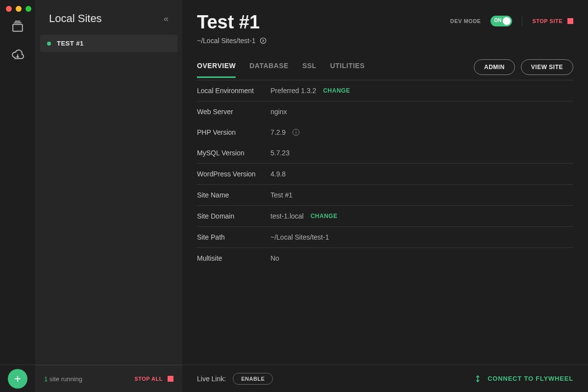  Describe the element at coordinates (234, 216) in the screenshot. I see `label-site-domain: Site Domain` at that location.